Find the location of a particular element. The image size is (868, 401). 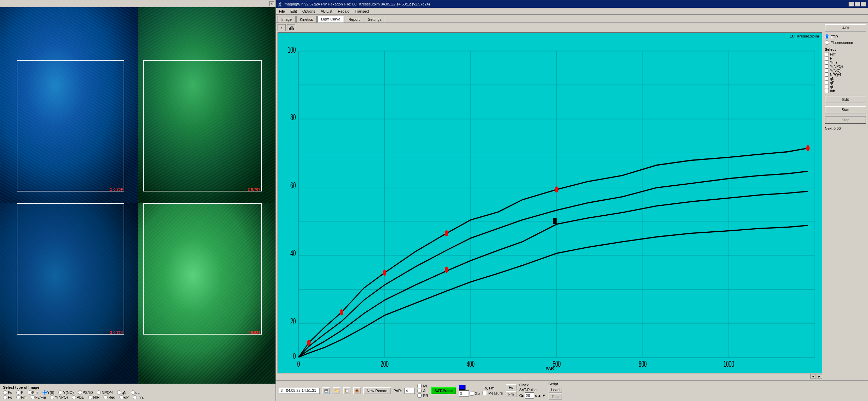

etr-radio: ETR is located at coordinates (846, 37).